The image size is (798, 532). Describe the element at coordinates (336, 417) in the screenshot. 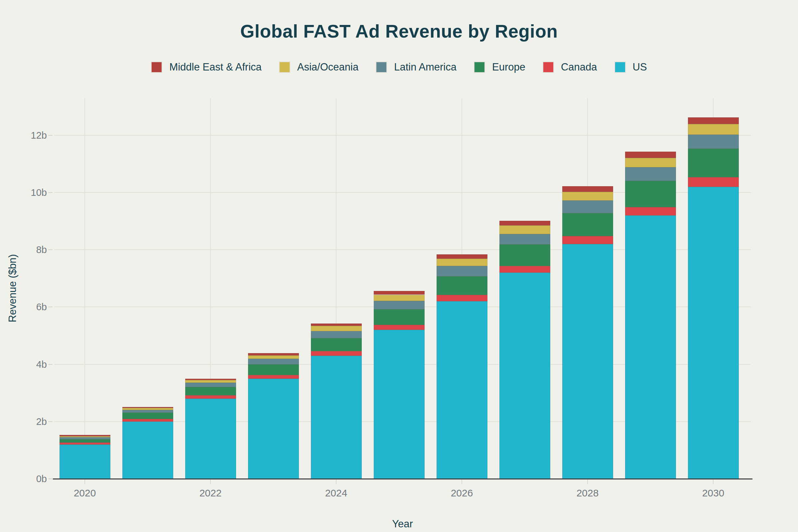

I see `bar-2024-us` at that location.